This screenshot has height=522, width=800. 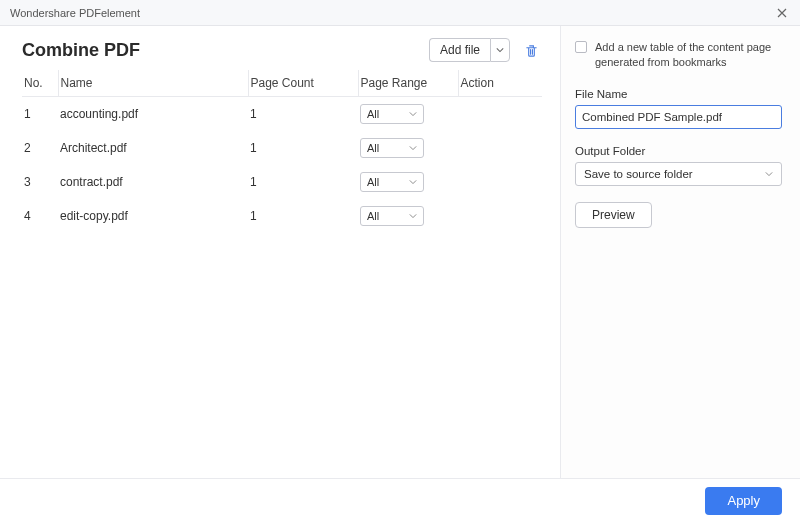 What do you see at coordinates (282, 50) in the screenshot?
I see `header-row: Combine PDF Add file` at bounding box center [282, 50].